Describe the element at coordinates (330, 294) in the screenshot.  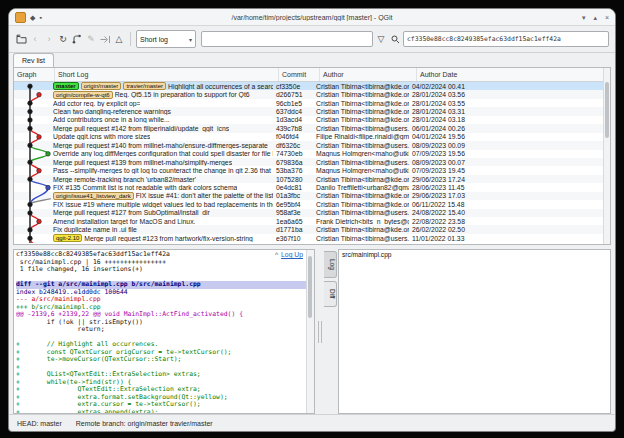
I see `tab-diff: Diff` at that location.